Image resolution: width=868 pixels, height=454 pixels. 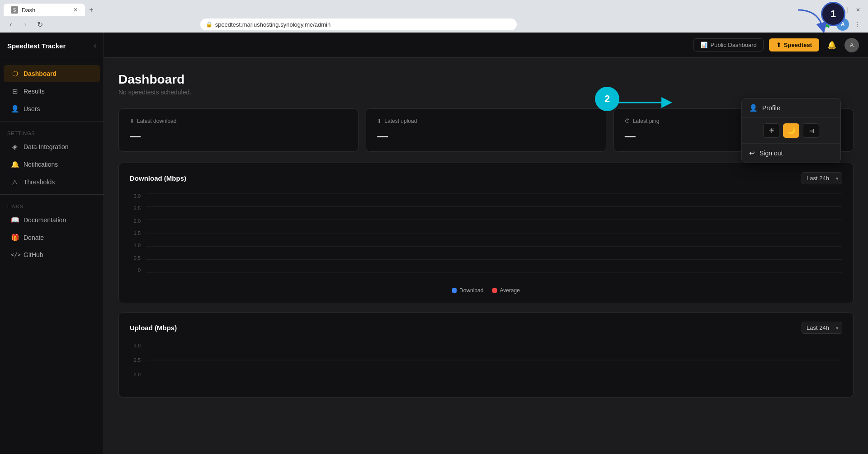 I want to click on download-chart-plot, so click(x=494, y=233).